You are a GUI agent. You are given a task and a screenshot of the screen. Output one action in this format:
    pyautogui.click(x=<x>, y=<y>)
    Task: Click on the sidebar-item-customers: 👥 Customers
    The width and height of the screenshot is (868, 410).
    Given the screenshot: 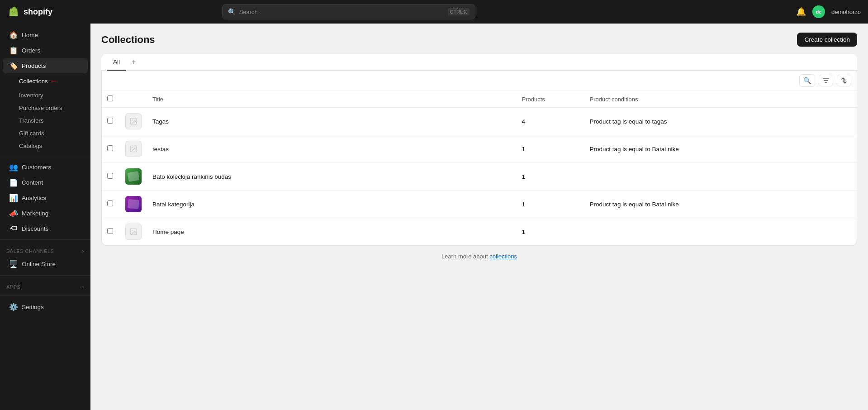 What is the action you would take?
    pyautogui.click(x=45, y=167)
    